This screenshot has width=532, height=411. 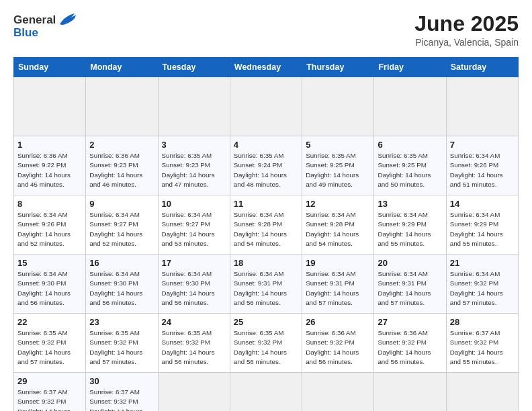 What do you see at coordinates (50, 204) in the screenshot?
I see `day-number: 8` at bounding box center [50, 204].